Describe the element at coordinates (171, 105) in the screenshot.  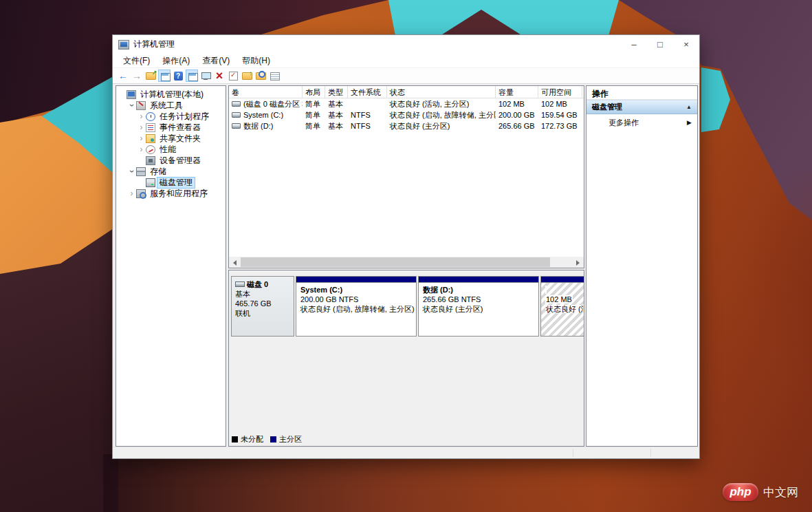
I see `tree-item-system-tools: ›系统工具` at that location.